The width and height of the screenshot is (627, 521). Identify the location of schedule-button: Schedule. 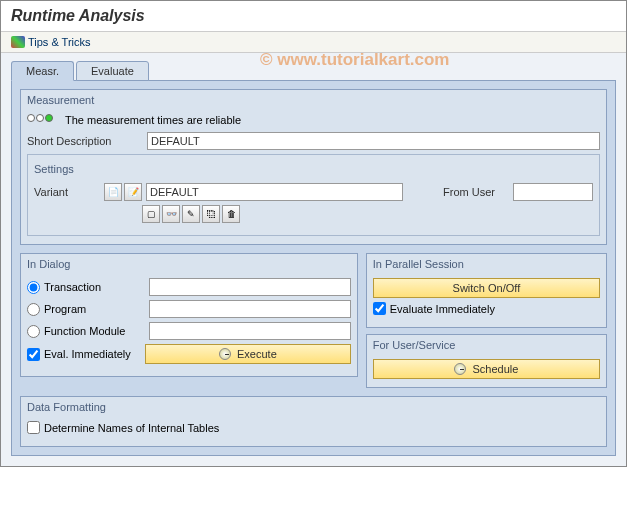
(486, 369).